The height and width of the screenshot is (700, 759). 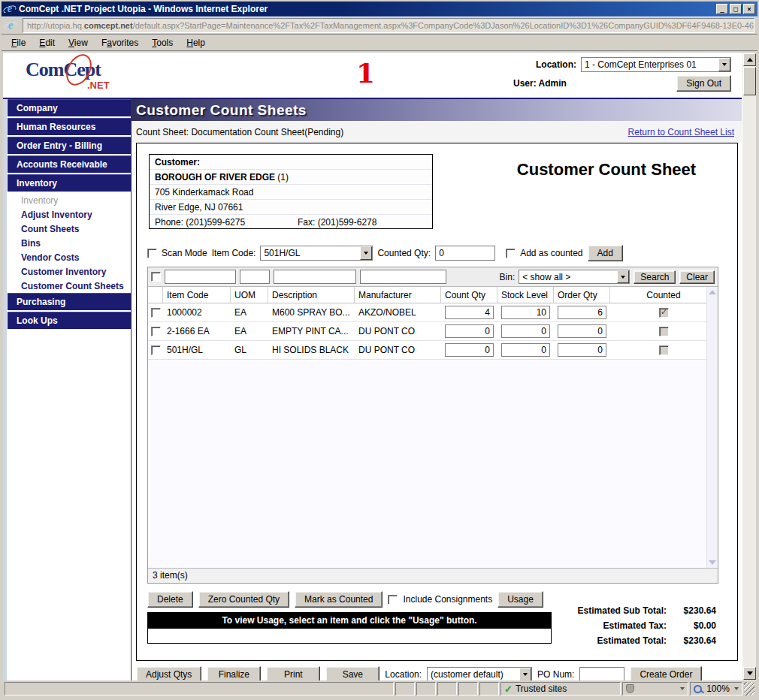 I want to click on po-num-input, so click(x=602, y=674).